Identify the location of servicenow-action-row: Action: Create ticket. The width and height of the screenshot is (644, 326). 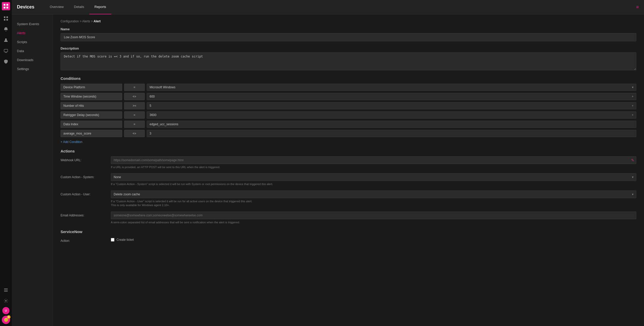
(348, 240).